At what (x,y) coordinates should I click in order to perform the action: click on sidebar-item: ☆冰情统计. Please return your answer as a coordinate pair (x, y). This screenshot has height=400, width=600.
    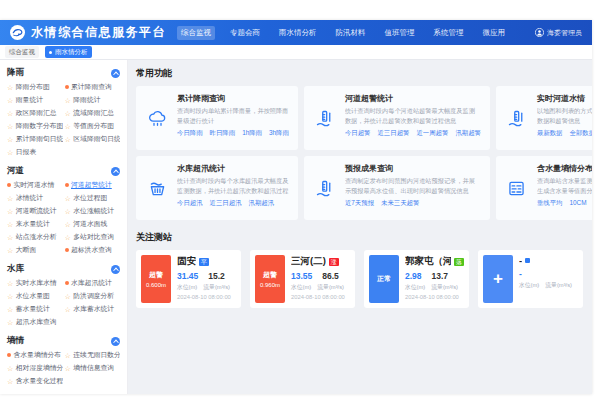
    Looking at the image, I should click on (35, 198).